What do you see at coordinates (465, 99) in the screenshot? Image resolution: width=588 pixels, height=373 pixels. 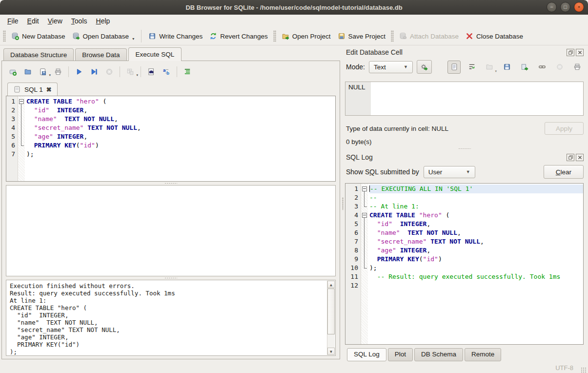 I see `cell-value-editor: NULL` at bounding box center [465, 99].